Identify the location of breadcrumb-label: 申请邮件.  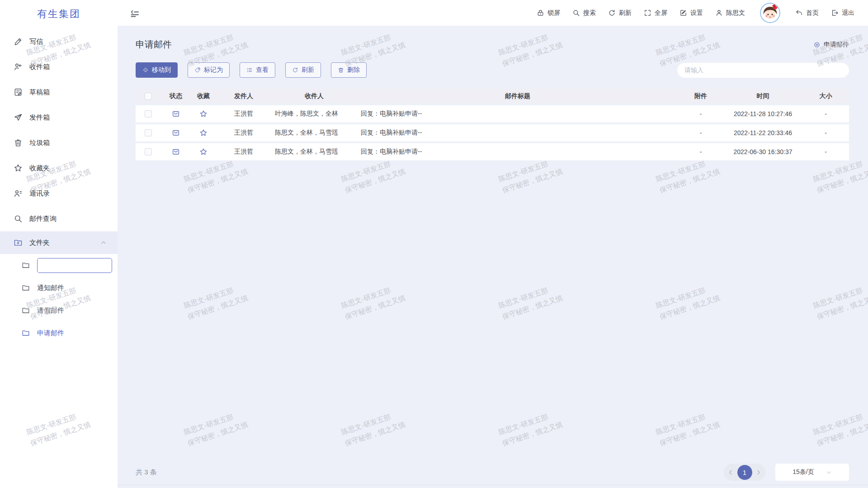
(836, 45).